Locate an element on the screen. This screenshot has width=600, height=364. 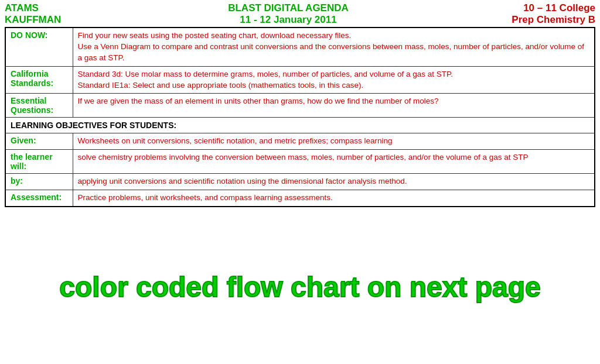
footer-text: color coded flow chart on next page is located at coordinates (300, 287).